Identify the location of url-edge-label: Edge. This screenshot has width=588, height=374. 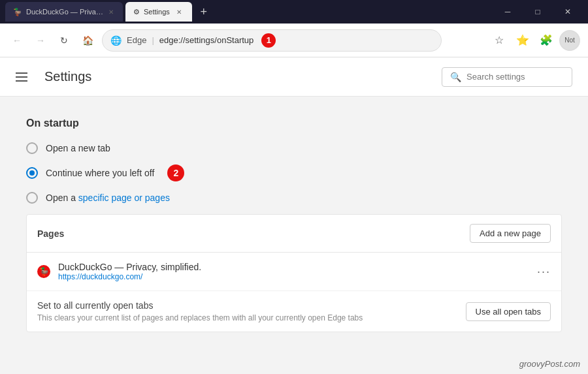
(137, 40).